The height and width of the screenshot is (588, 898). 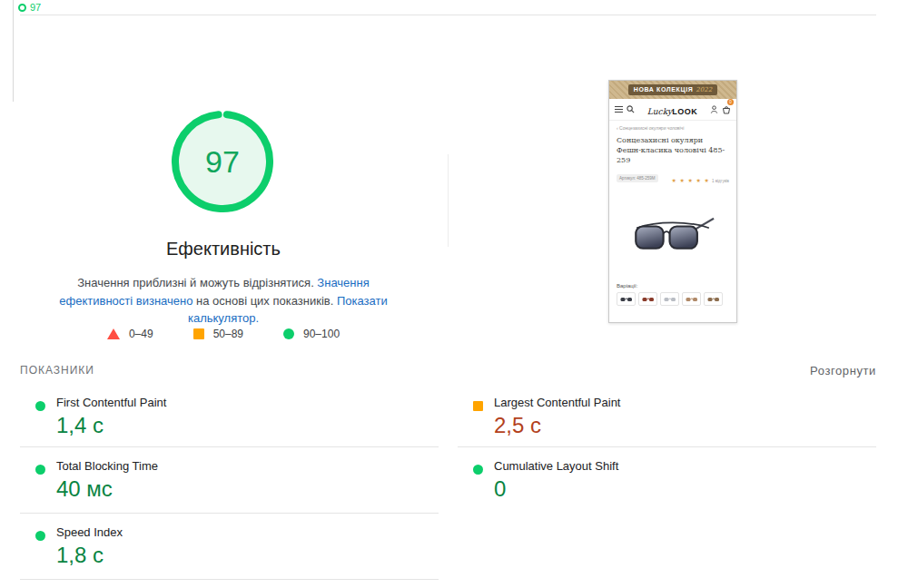 What do you see at coordinates (22, 7) in the screenshot?
I see `mini-gauge-icon` at bounding box center [22, 7].